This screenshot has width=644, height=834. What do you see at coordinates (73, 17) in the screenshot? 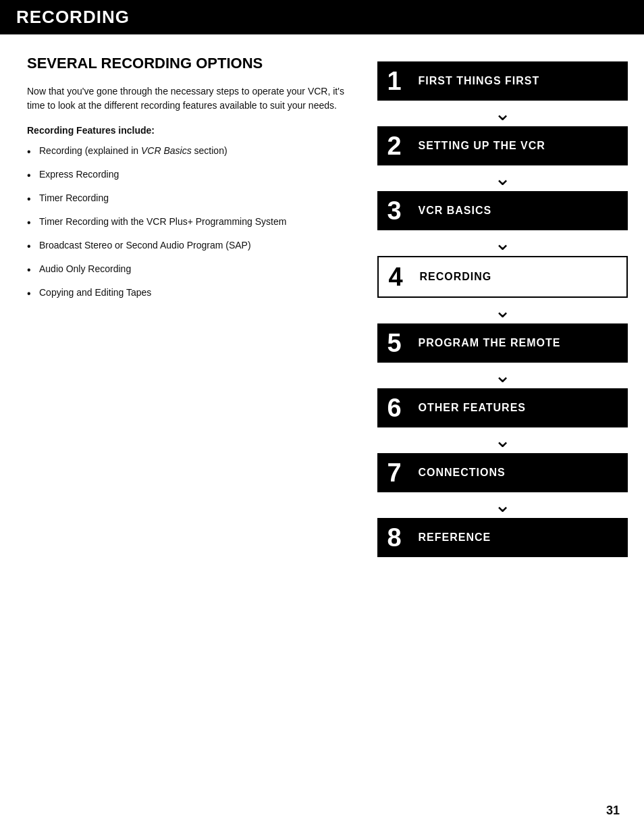
I see `page-title: RECORDING` at bounding box center [73, 17].